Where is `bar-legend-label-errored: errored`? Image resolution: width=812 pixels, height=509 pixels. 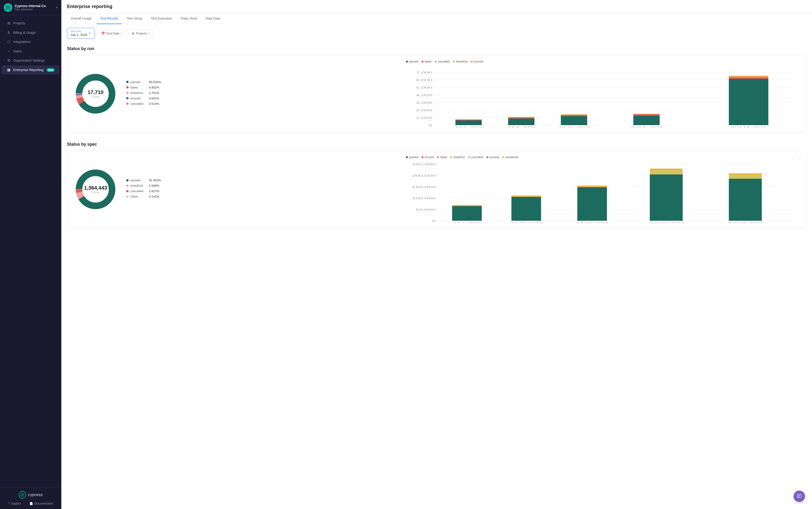
bar-legend-label-errored: errored is located at coordinates (478, 62).